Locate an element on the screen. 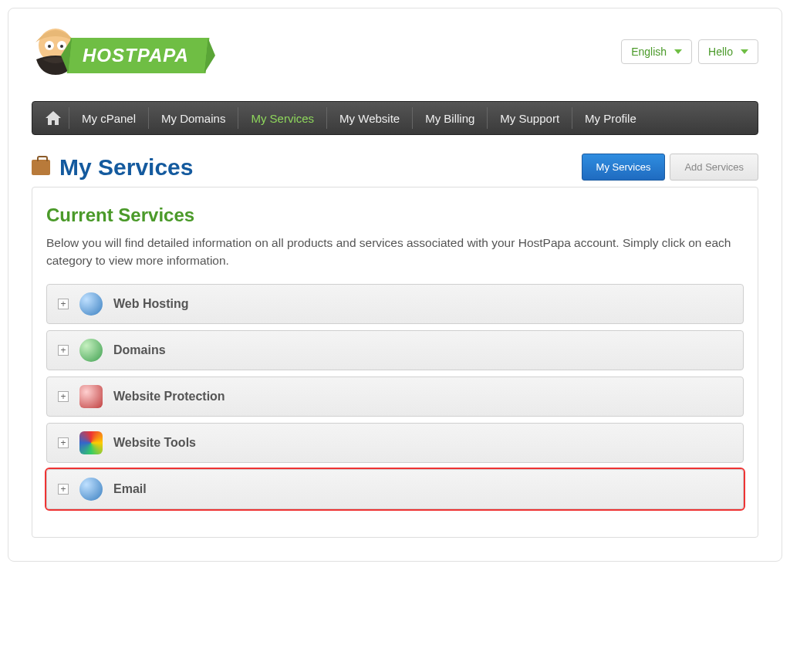  nav-my-billing: My Billing is located at coordinates (451, 118).